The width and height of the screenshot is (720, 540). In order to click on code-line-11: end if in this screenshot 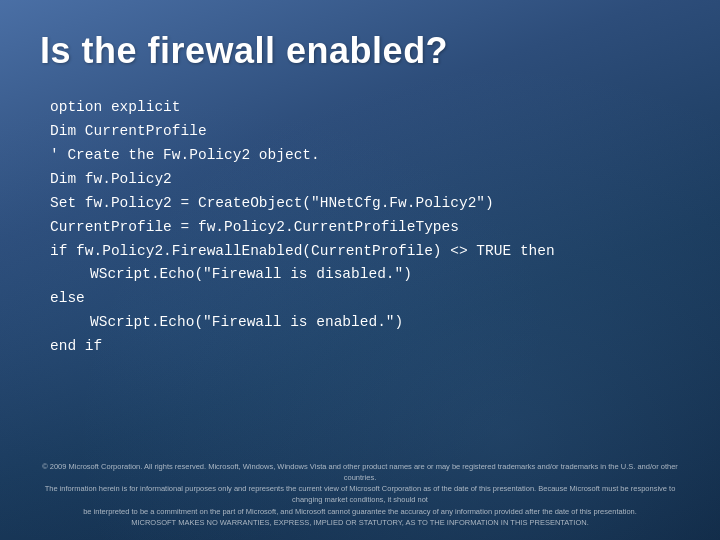, I will do `click(365, 347)`.